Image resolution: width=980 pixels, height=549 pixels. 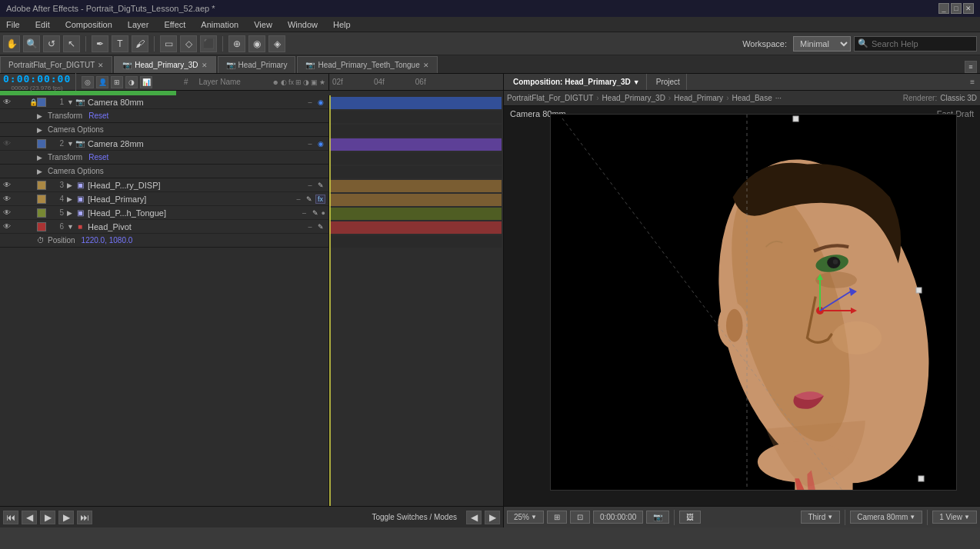 I want to click on frame-blend-button: ⊞, so click(x=117, y=82).